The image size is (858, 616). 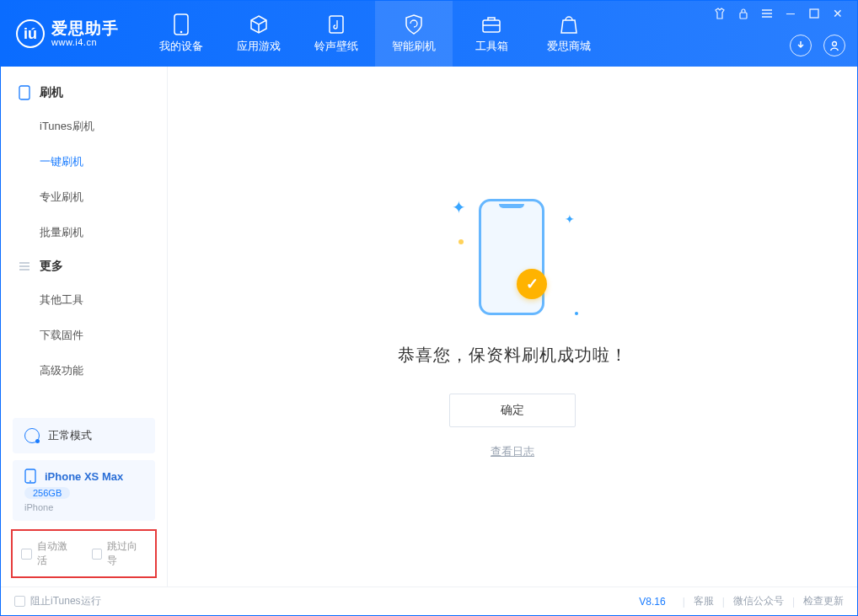 I want to click on lock-icon, so click(x=743, y=13).